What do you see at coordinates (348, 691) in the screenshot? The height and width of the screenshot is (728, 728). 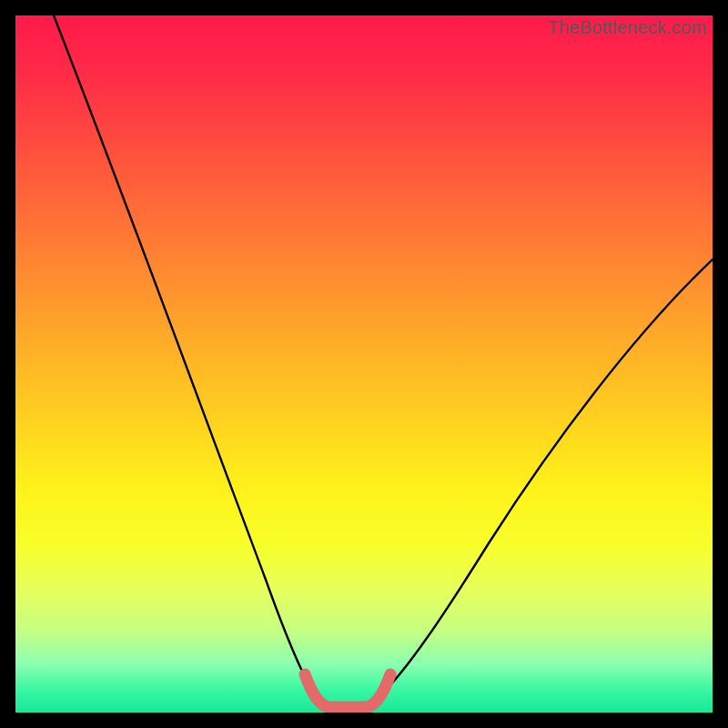 I see `valley-highlight` at bounding box center [348, 691].